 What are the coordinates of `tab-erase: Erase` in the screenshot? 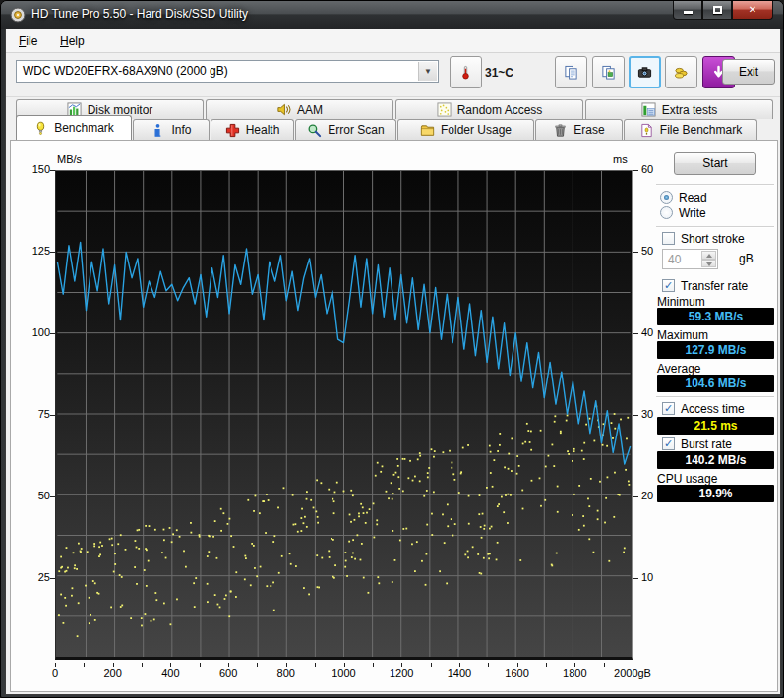 It's located at (578, 130).